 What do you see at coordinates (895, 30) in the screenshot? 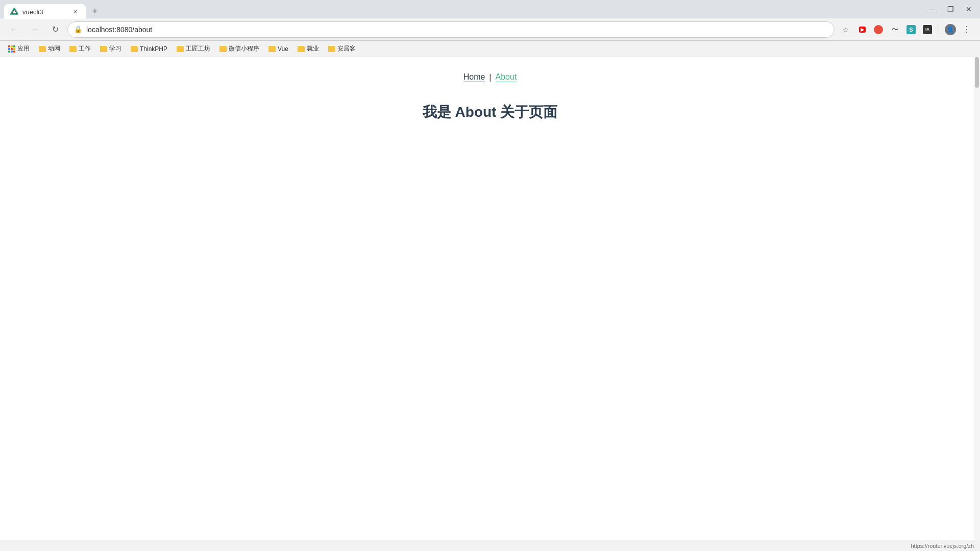
I see `extension-button-2: 〜` at bounding box center [895, 30].